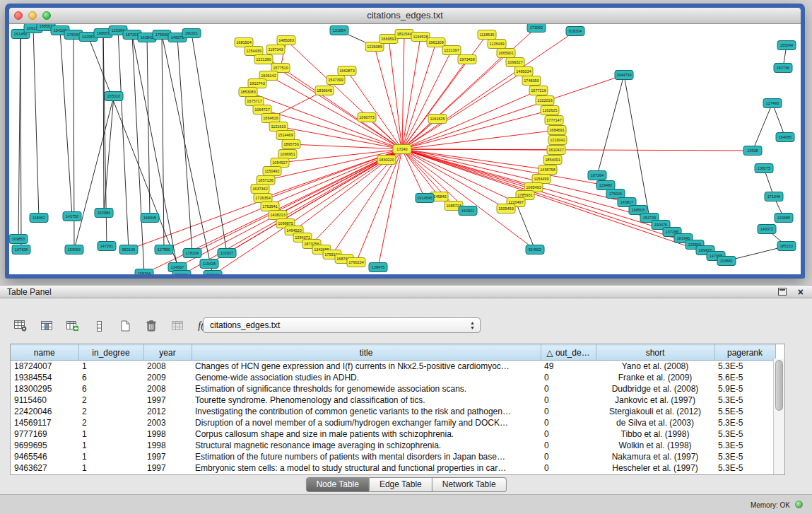  What do you see at coordinates (367, 117) in the screenshot?
I see `graph-node: 1090773` at bounding box center [367, 117].